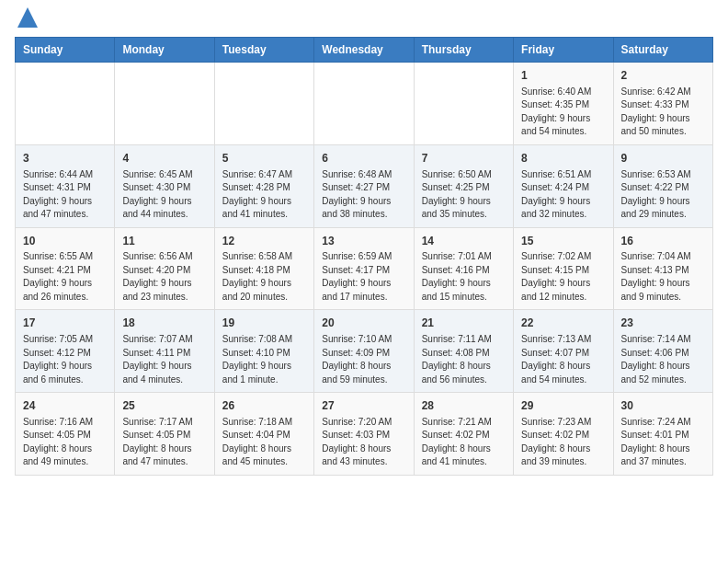 This screenshot has width=728, height=563. Describe the element at coordinates (264, 351) in the screenshot. I see `calendar-cell: 19Sunrise: 7:08 AM Sunset: 4:10 PM Dayli…` at that location.